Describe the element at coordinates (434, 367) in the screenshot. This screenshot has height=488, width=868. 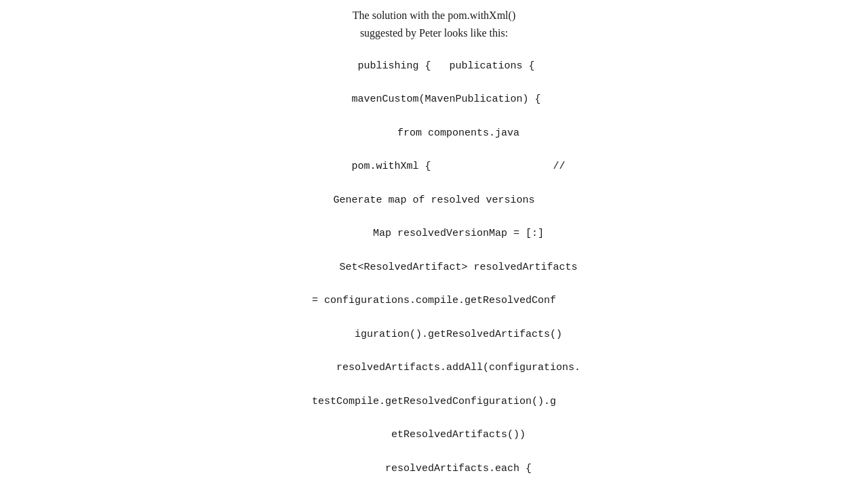
I see `code-line-addall: resolvedArtifacts.addAll(configurations.` at that location.